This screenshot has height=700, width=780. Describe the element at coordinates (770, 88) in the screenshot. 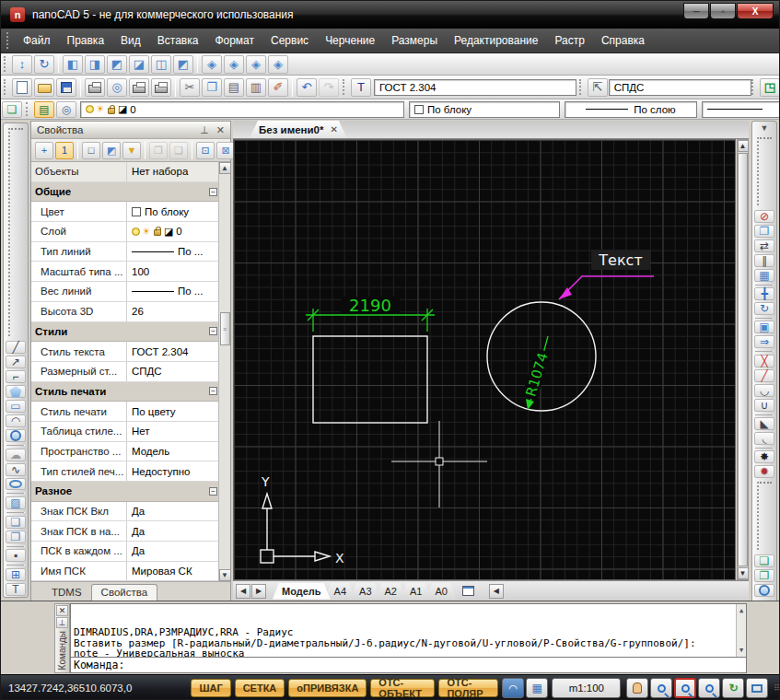

I see `nanocad-logo-icon: ◳` at that location.